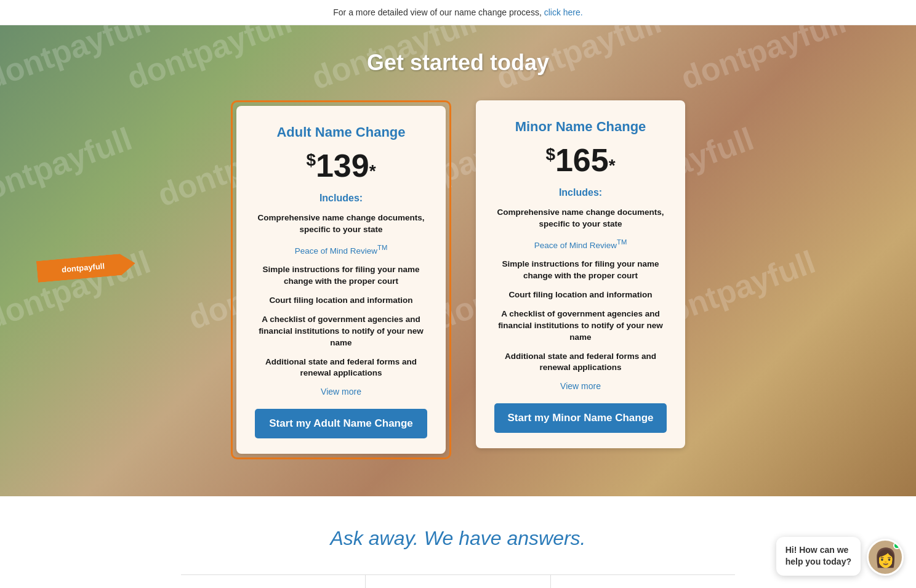  Describe the element at coordinates (341, 424) in the screenshot. I see `adult-cta-button: Start my Adult Name Change` at that location.